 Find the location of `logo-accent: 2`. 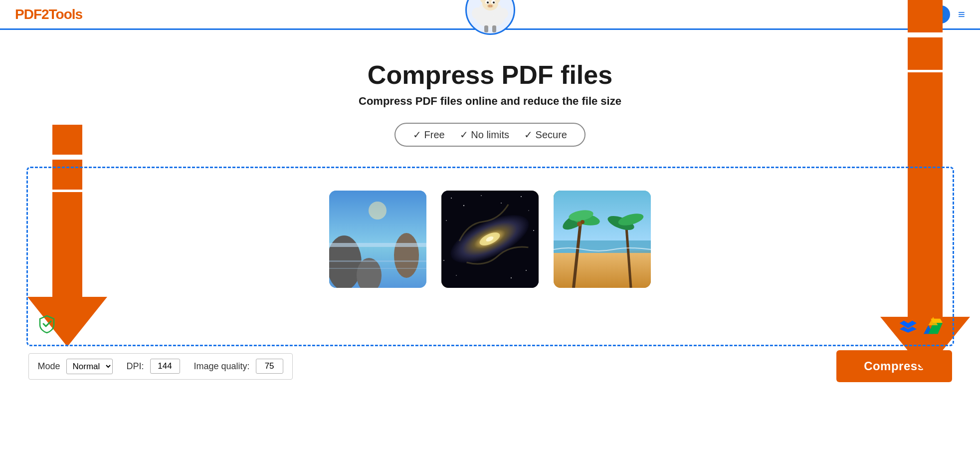

logo-accent: 2 is located at coordinates (45, 14).